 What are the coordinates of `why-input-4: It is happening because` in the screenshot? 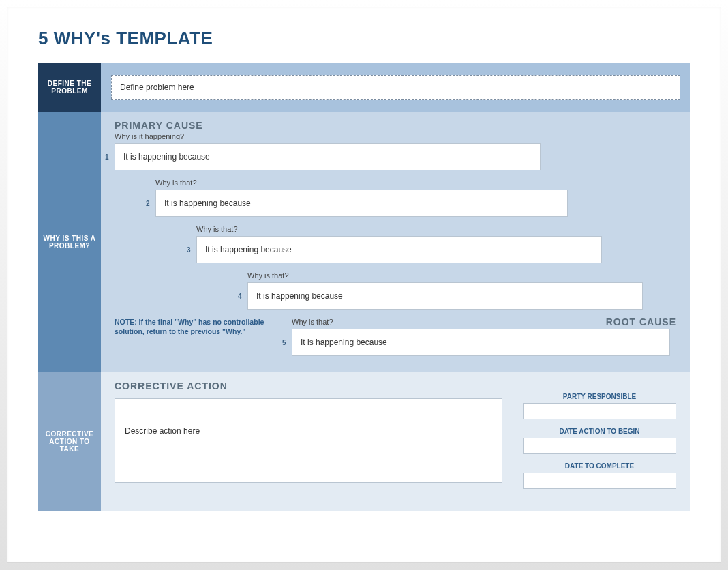 It's located at (445, 296).